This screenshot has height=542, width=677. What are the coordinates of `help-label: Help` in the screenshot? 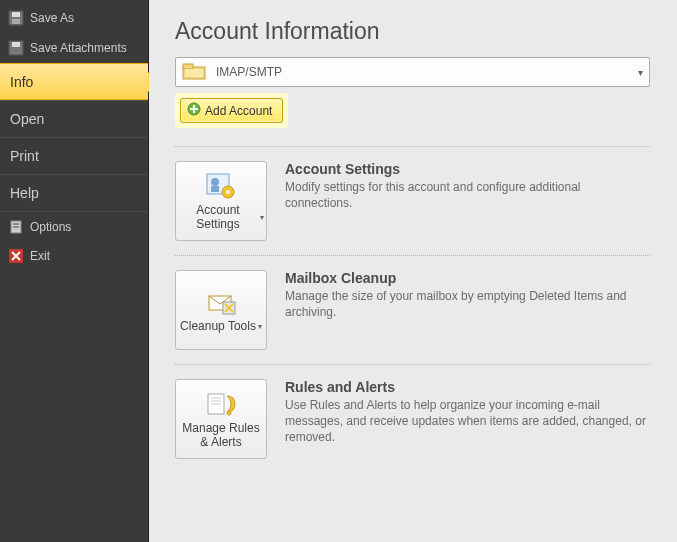 It's located at (24, 193).